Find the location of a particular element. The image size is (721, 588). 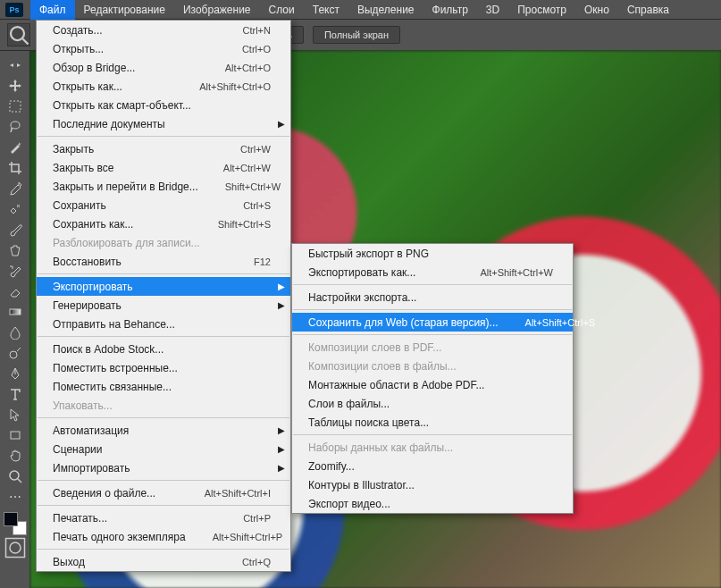

tool-brush is located at coordinates (15, 229).